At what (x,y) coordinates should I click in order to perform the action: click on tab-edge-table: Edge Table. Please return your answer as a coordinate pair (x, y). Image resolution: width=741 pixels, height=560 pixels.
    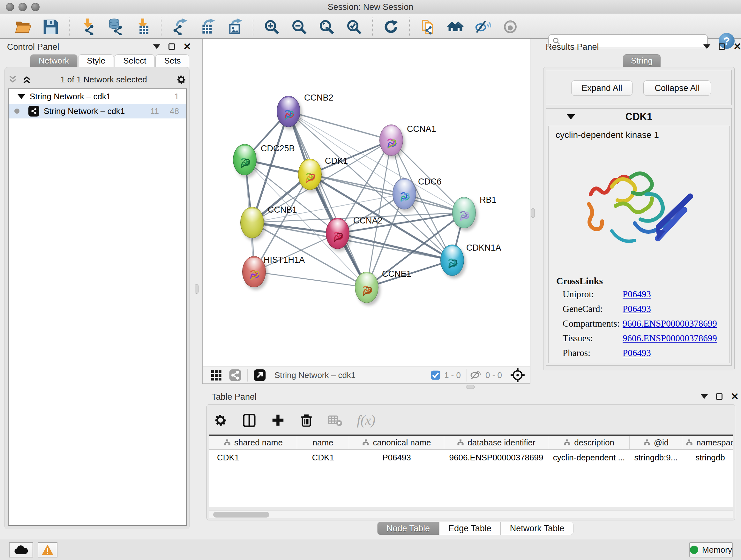
    Looking at the image, I should click on (470, 528).